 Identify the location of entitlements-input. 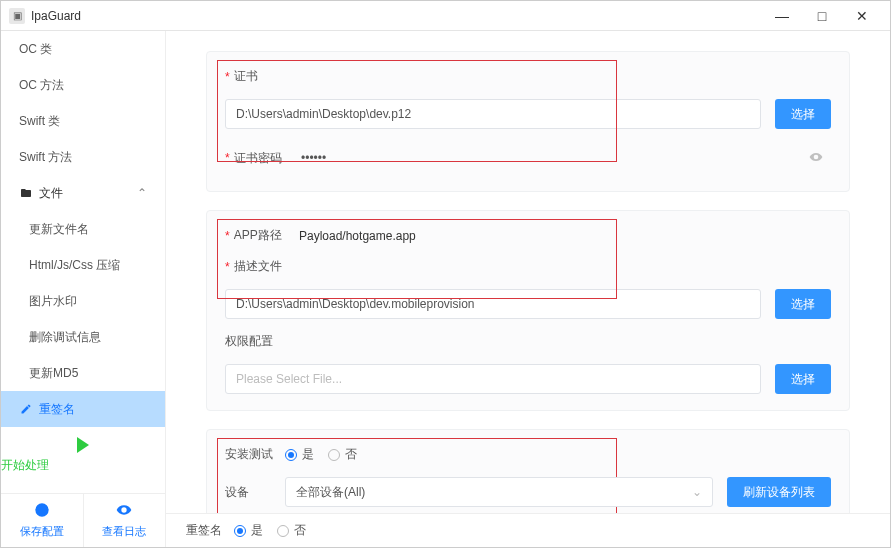
(493, 379).